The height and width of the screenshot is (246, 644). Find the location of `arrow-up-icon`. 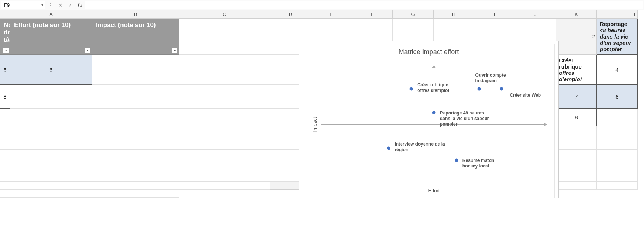

arrow-up-icon is located at coordinates (434, 67).